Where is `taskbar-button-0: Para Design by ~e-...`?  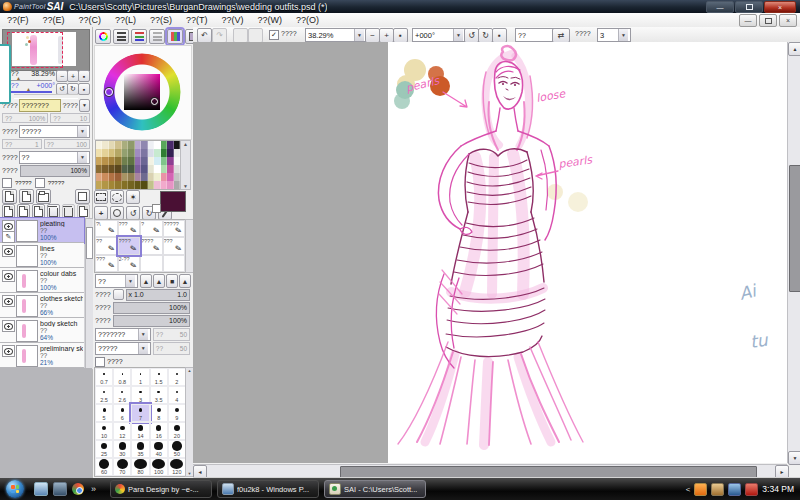 taskbar-button-0: Para Design by ~e-... is located at coordinates (161, 489).